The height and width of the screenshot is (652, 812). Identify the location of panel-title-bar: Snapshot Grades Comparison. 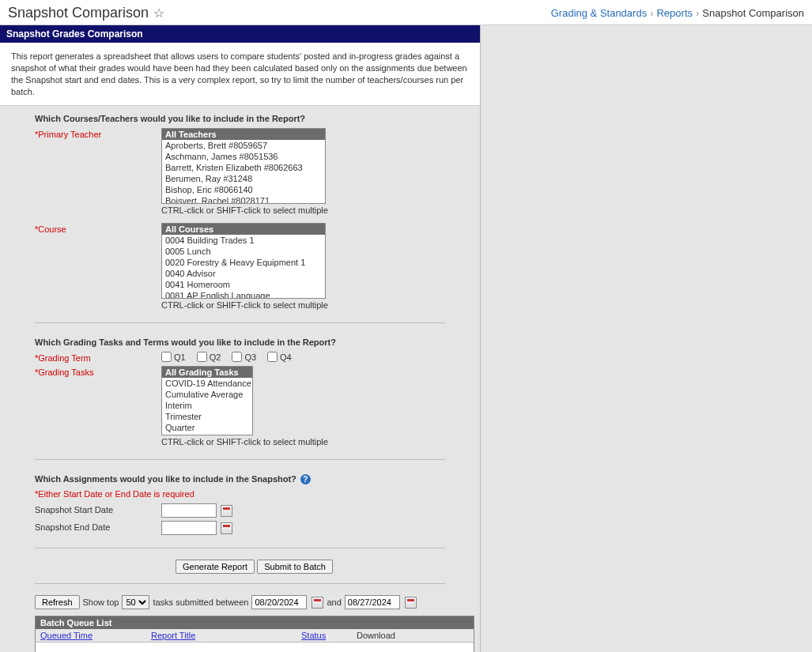
(240, 34).